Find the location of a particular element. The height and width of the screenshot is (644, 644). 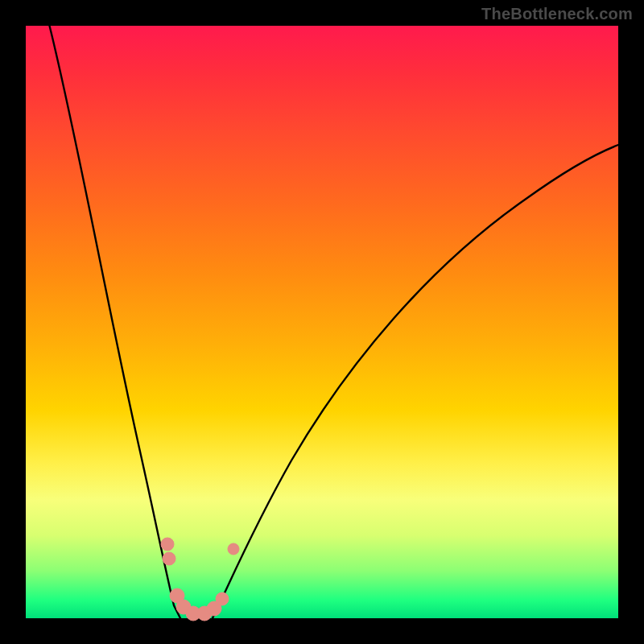

optimal-marker-group is located at coordinates (200, 580).